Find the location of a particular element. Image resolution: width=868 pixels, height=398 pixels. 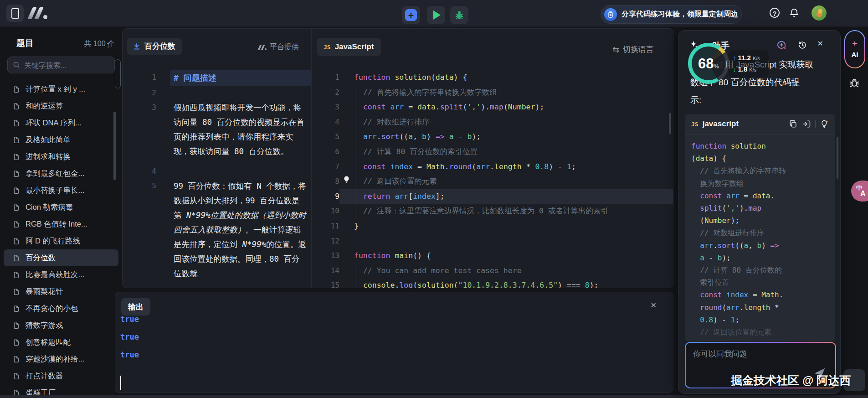

sidebar-item-label: 进制求和转换 is located at coordinates (48, 157).